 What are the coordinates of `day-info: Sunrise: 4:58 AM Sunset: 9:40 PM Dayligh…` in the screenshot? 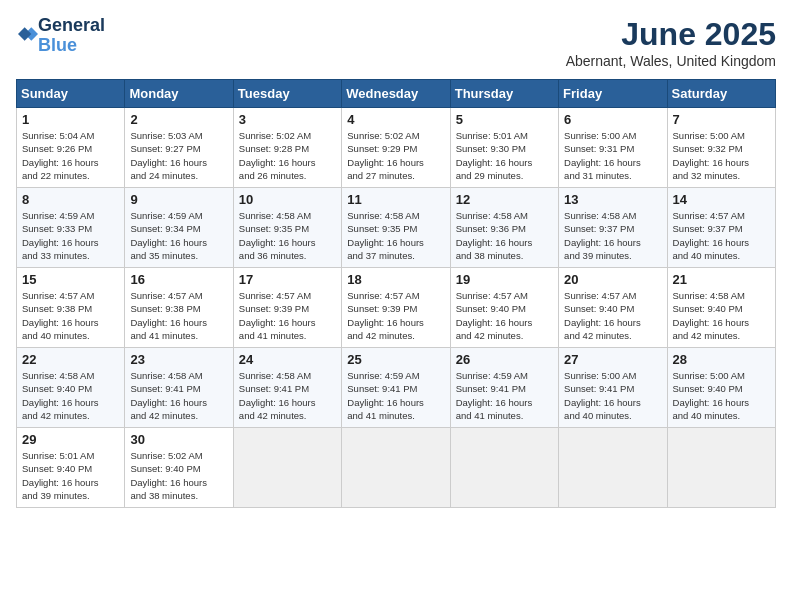 It's located at (70, 396).